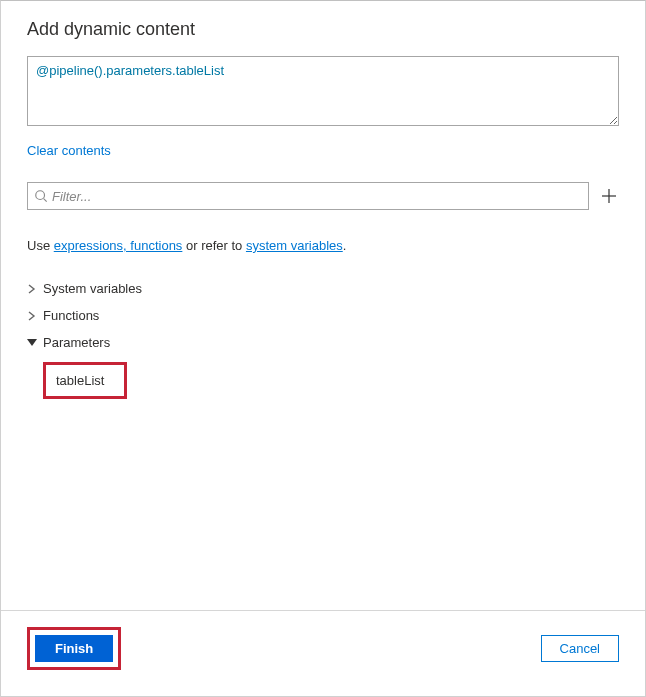 This screenshot has height=697, width=646. I want to click on parameter-tablelist: tableList, so click(80, 380).